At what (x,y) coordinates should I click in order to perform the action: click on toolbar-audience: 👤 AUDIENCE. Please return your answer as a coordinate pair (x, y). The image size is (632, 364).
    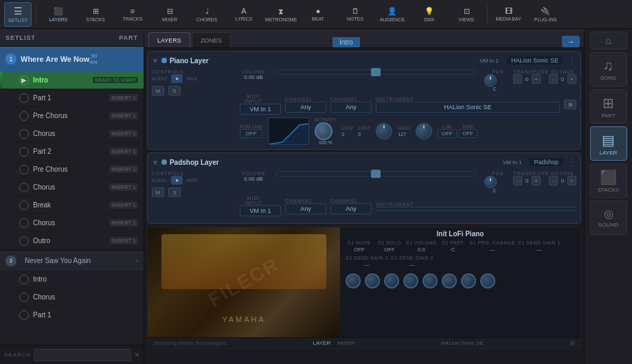
    Looking at the image, I should click on (392, 14).